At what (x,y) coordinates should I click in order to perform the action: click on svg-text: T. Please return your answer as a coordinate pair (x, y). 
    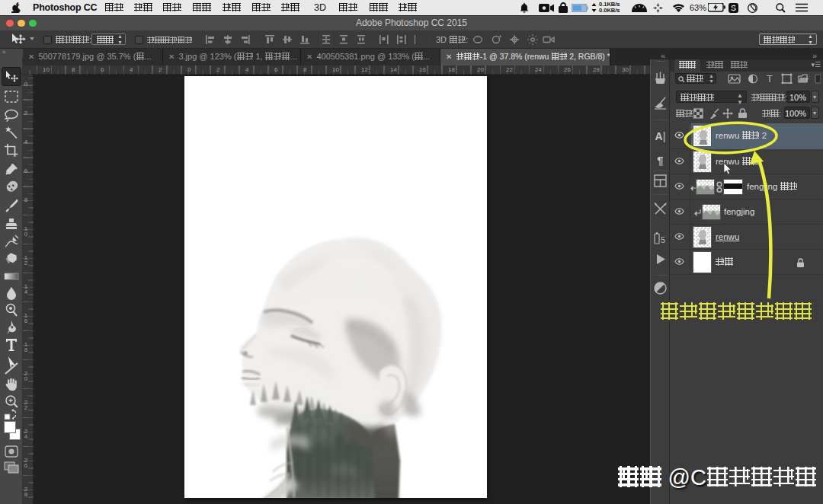
    Looking at the image, I should click on (770, 78).